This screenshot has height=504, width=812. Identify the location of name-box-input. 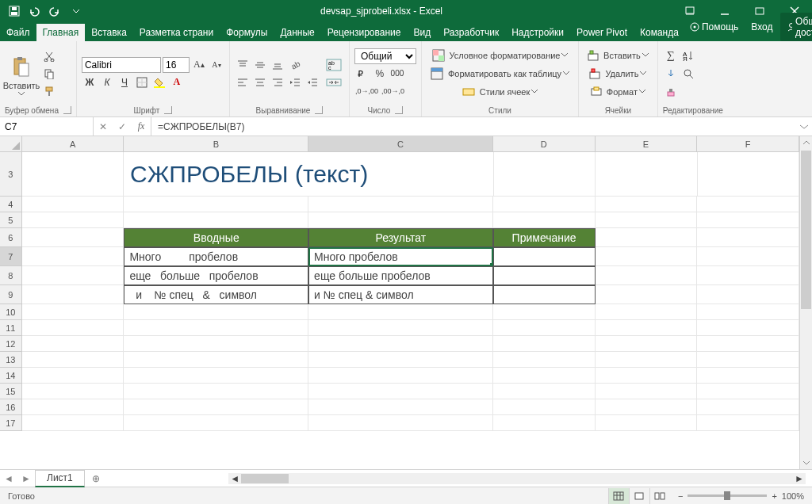
(46, 127).